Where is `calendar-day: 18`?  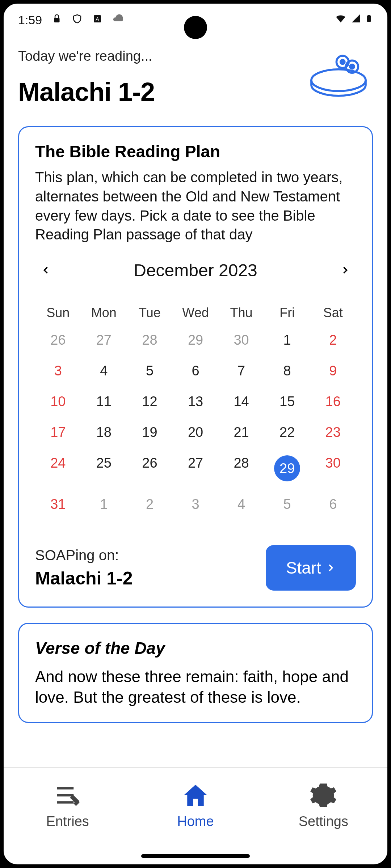 calendar-day: 18 is located at coordinates (104, 433).